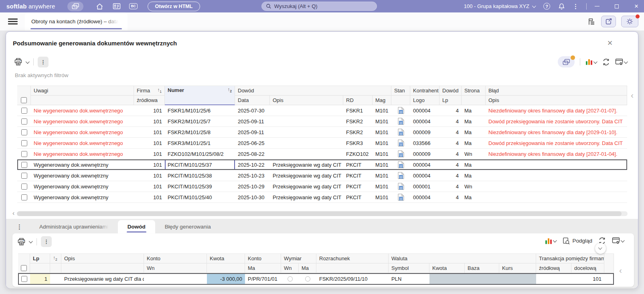  Describe the element at coordinates (290, 279) in the screenshot. I see `wymiar-wn-radio` at that location.